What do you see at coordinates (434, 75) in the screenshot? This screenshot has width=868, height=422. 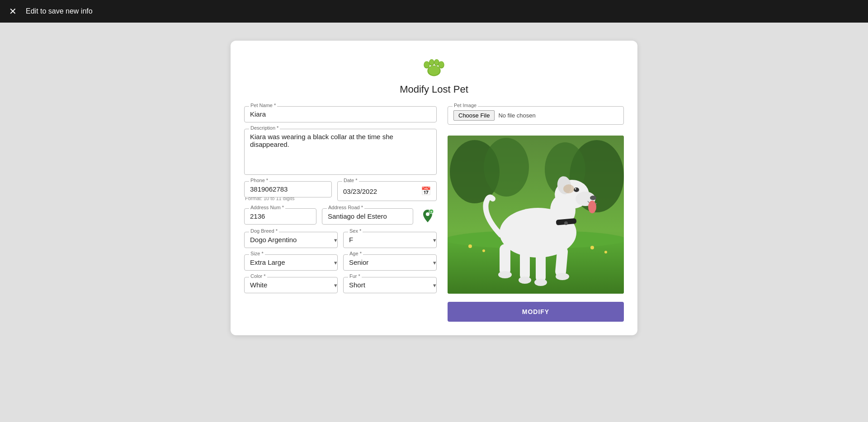 I see `card-header: Modify Lost Pet` at bounding box center [434, 75].